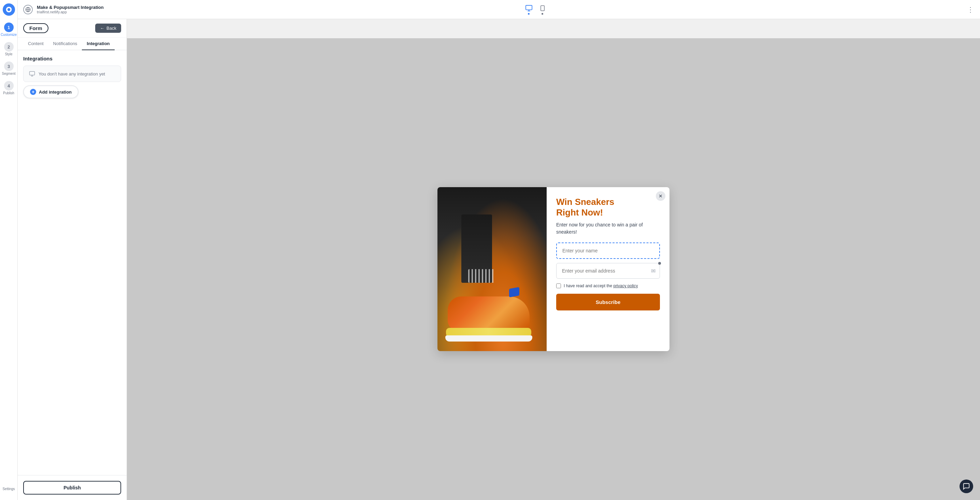  What do you see at coordinates (655, 271) in the screenshot?
I see `email-icon: ✉` at bounding box center [655, 271].